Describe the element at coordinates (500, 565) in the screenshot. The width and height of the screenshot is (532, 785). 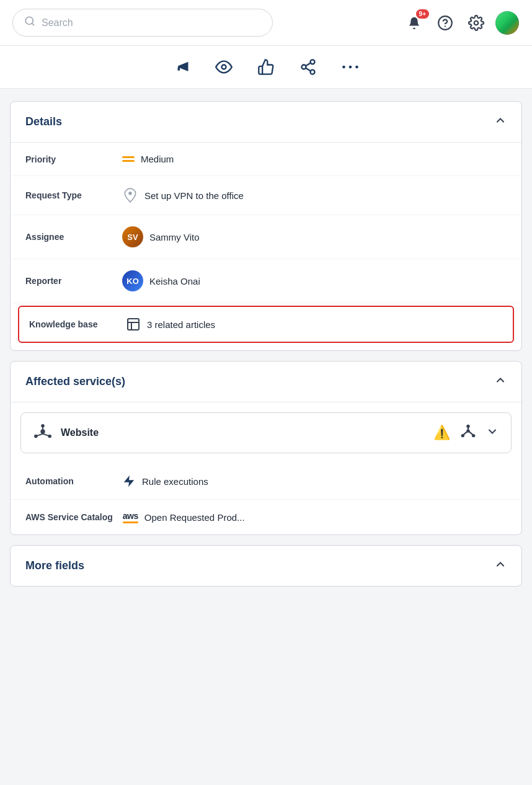
I see `more-fields-collapse-icon` at that location.